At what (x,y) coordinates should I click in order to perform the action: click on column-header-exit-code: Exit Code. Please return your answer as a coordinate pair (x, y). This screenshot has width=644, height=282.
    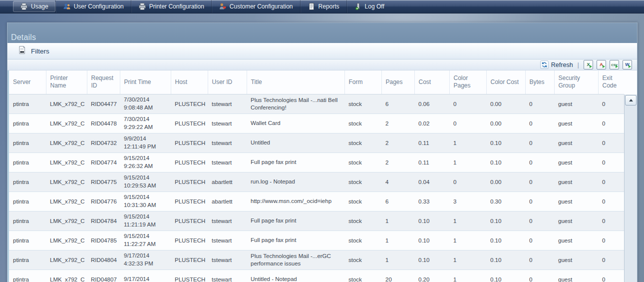
    Looking at the image, I should click on (611, 82).